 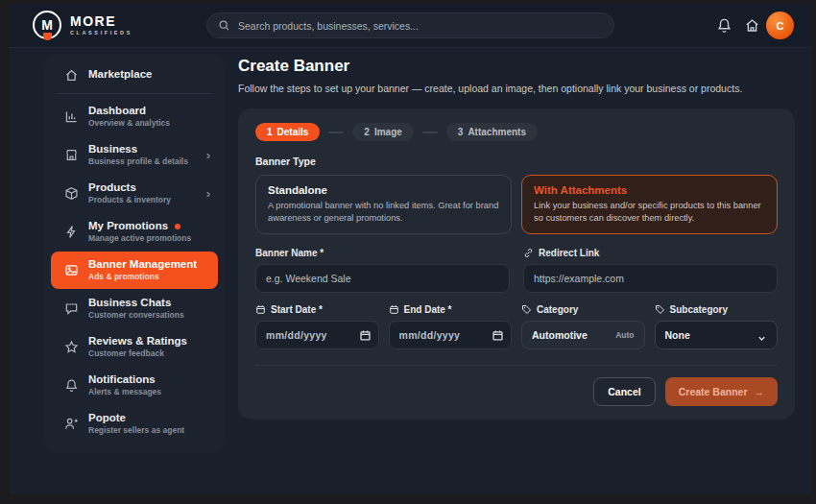 I want to click on brand-tagline: CLASSIFIEDS, so click(x=102, y=34).